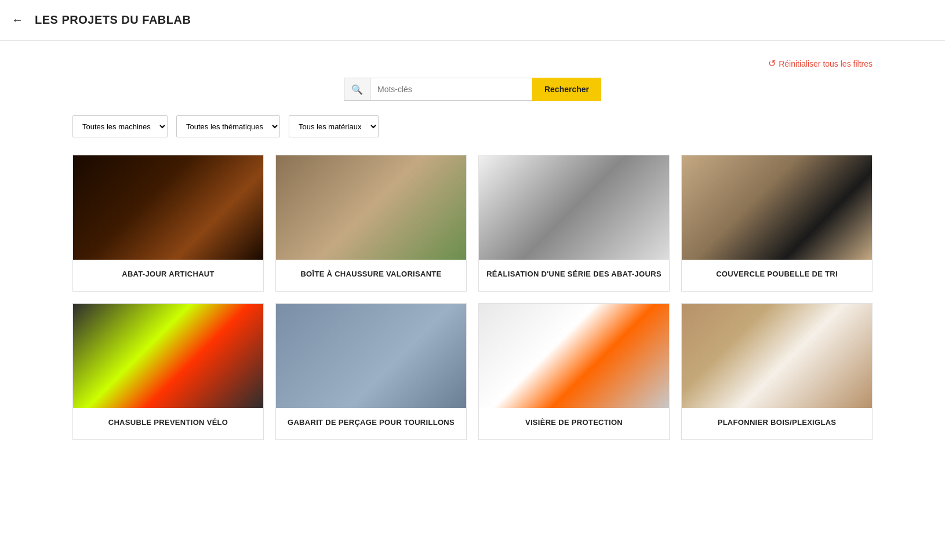 The width and height of the screenshot is (945, 560). What do you see at coordinates (371, 223) in the screenshot?
I see `project-card: BOÎTE À CHAUSSURE VALORISANTE` at bounding box center [371, 223].